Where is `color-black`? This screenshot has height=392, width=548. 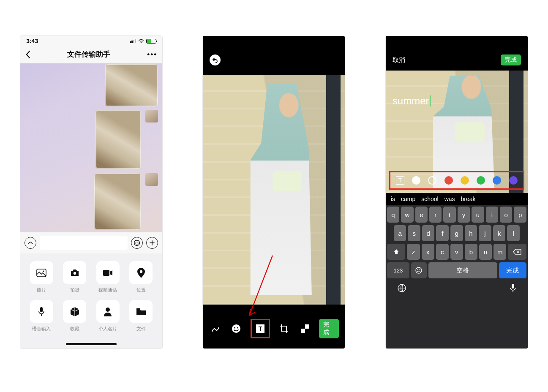
color-black is located at coordinates (432, 180).